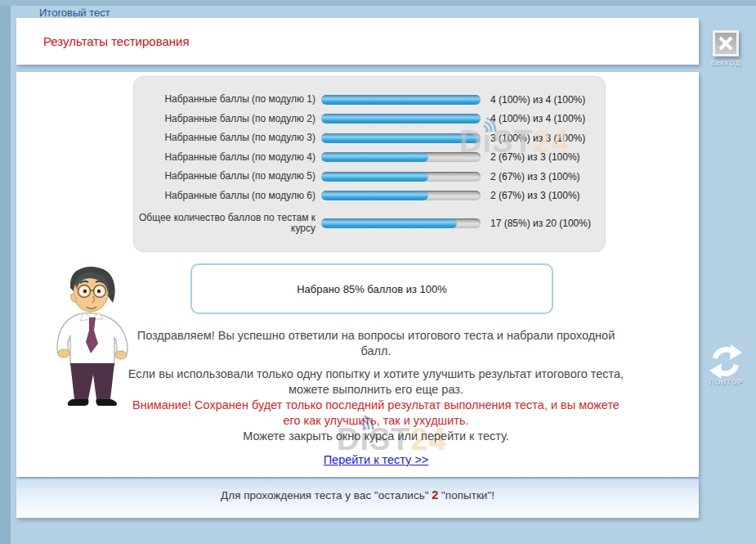 This screenshot has height=544, width=756. I want to click on result-row: Общее количество баллов по тестам к курс…, so click(369, 223).